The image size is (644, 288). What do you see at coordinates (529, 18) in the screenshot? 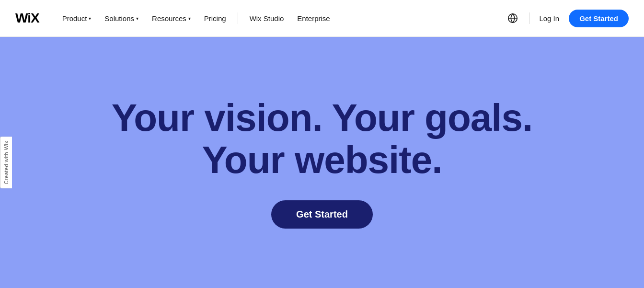
I see `navbar-right-divider` at bounding box center [529, 18].